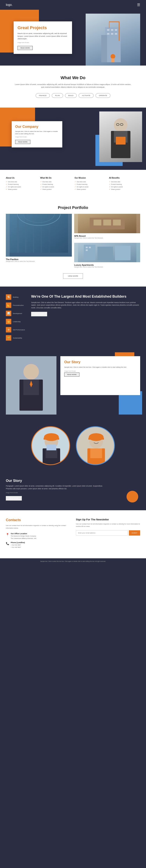  I want to click on contact-office-label: Our Office Location, so click(24, 534).